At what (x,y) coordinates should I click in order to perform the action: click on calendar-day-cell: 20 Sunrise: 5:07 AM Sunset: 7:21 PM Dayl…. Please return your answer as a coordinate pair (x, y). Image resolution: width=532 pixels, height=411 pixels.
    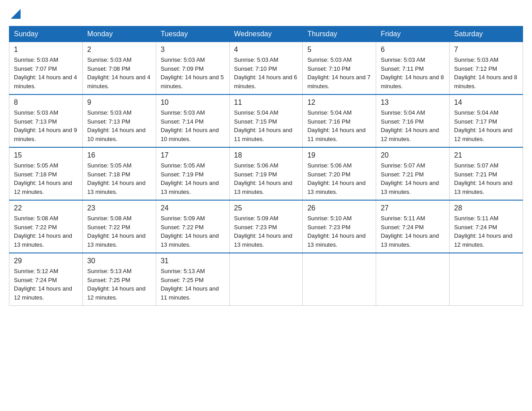
    Looking at the image, I should click on (413, 174).